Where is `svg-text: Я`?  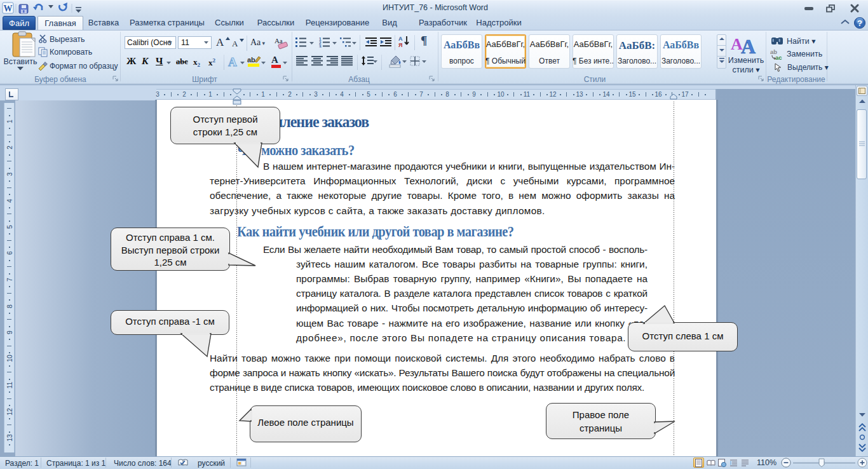
svg-text: Я is located at coordinates (400, 45).